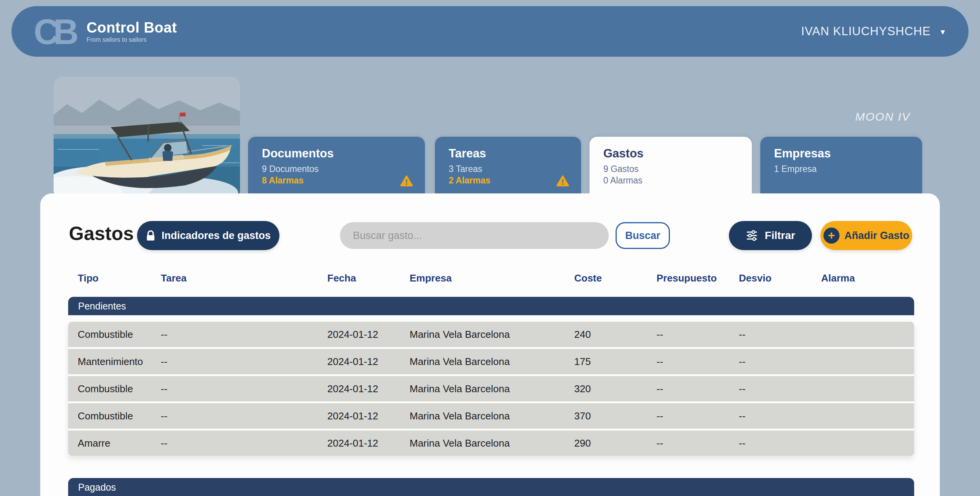  I want to click on tab-title: Gastos, so click(678, 154).